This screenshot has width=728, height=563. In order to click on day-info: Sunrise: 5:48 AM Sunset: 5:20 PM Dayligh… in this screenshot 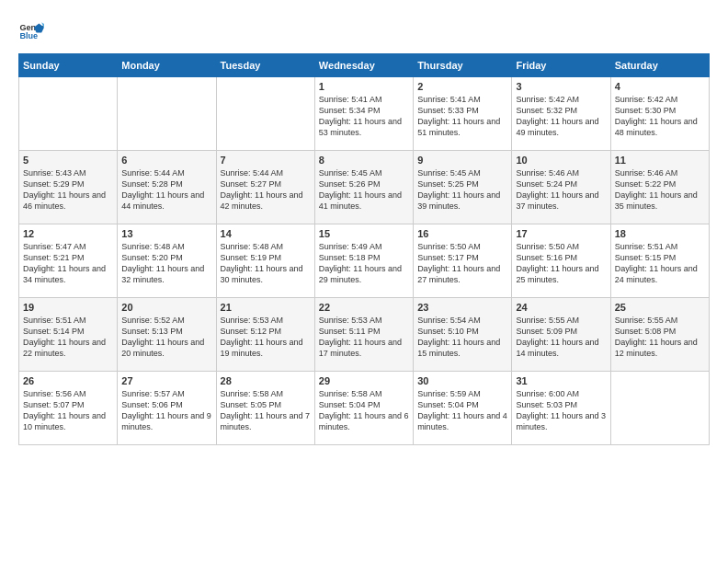, I will do `click(166, 263)`.